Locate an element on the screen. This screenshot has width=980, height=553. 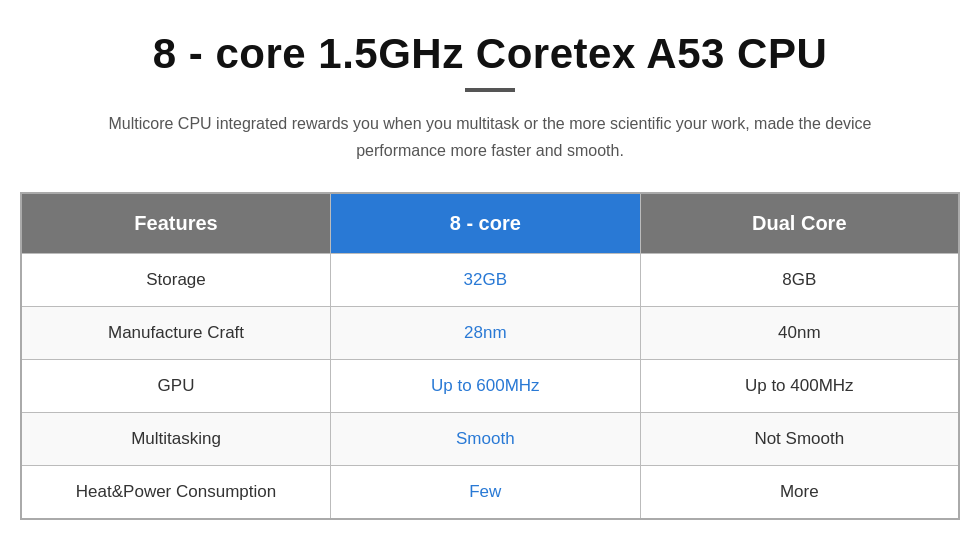
col1-cell: Smooth is located at coordinates (486, 440).